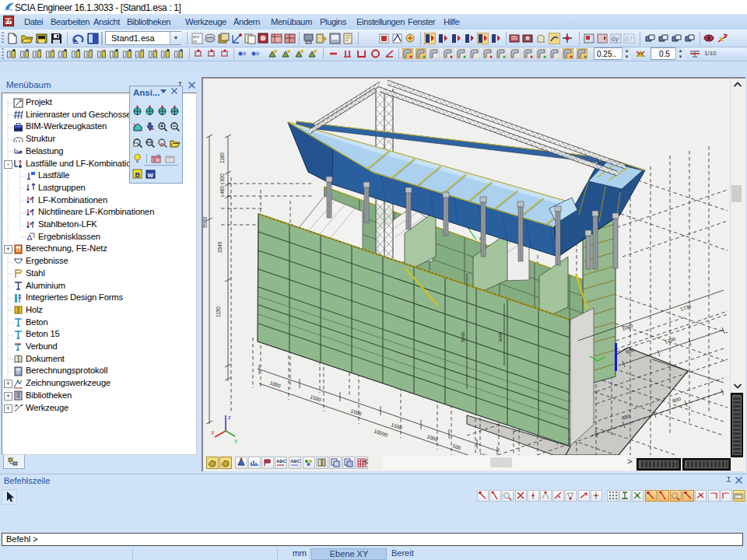 The image size is (747, 560). What do you see at coordinates (629, 39) in the screenshot?
I see `svg-text: 67` at bounding box center [629, 39].